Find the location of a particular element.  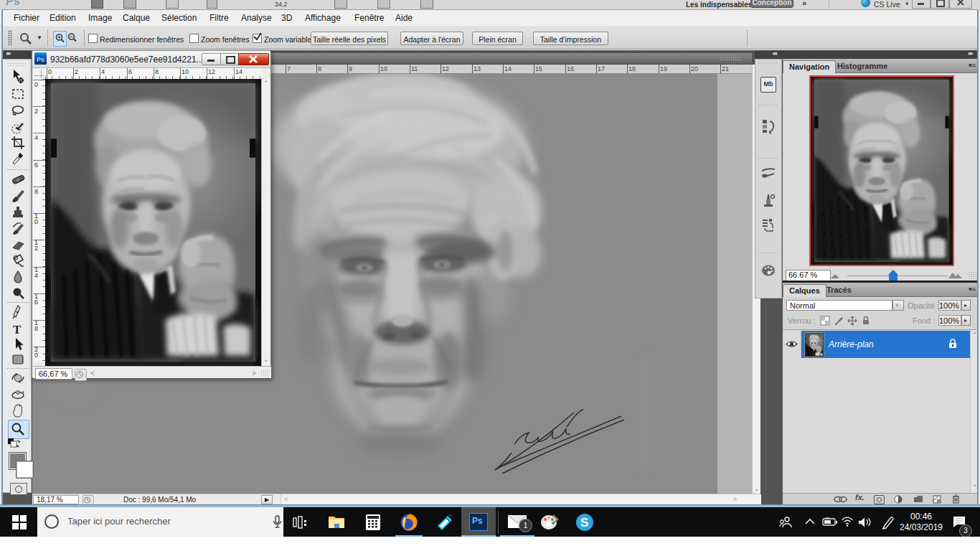

svg-text: T is located at coordinates (17, 330).